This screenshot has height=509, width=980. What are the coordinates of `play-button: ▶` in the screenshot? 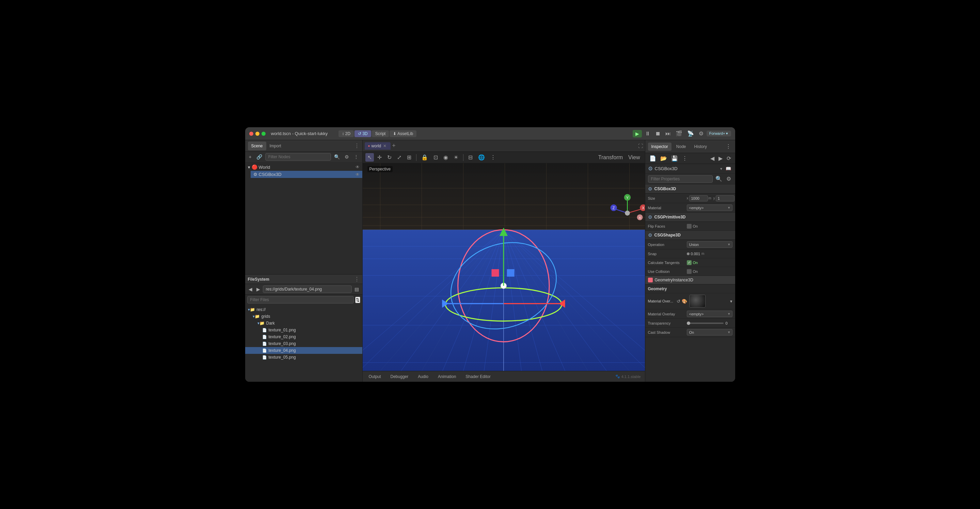 It's located at (637, 134).